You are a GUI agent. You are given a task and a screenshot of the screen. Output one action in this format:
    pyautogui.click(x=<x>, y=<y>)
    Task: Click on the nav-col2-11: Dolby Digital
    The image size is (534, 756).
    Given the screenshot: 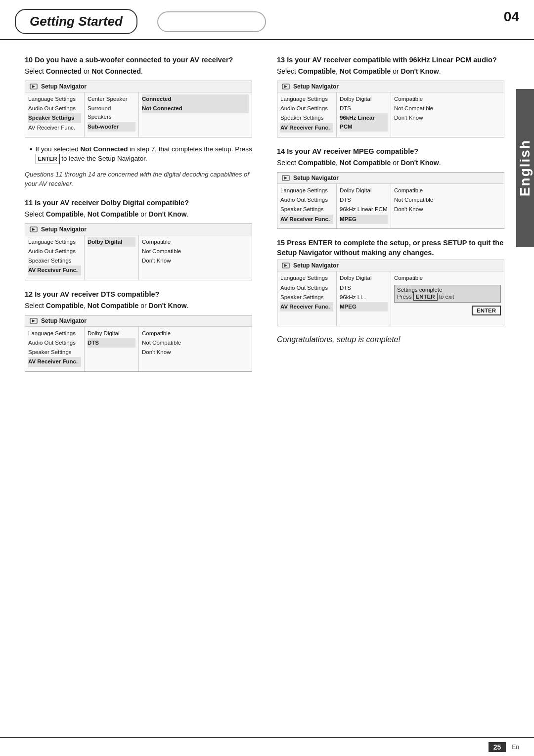 What is the action you would take?
    pyautogui.click(x=112, y=258)
    